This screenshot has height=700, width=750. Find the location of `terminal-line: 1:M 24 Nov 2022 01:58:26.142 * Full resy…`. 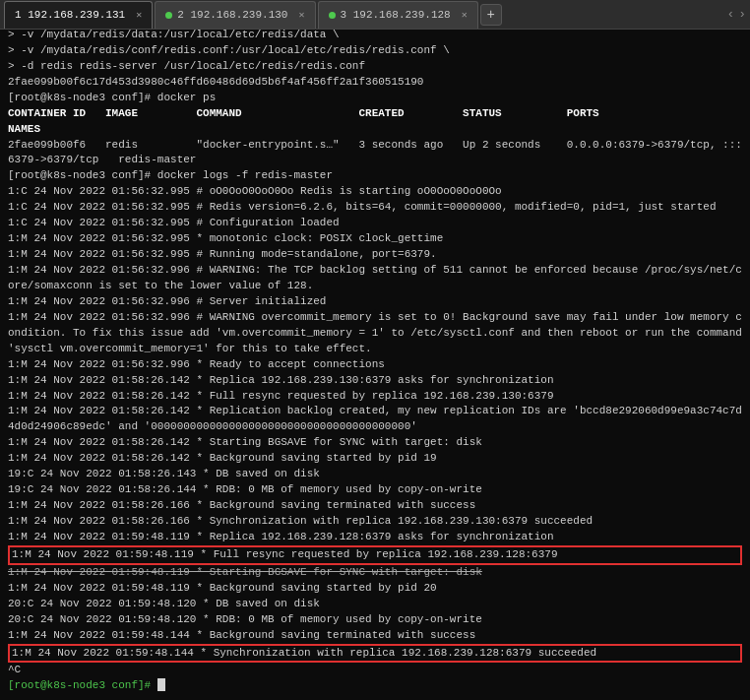

terminal-line: 1:M 24 Nov 2022 01:58:26.142 * Full resy… is located at coordinates (375, 397).